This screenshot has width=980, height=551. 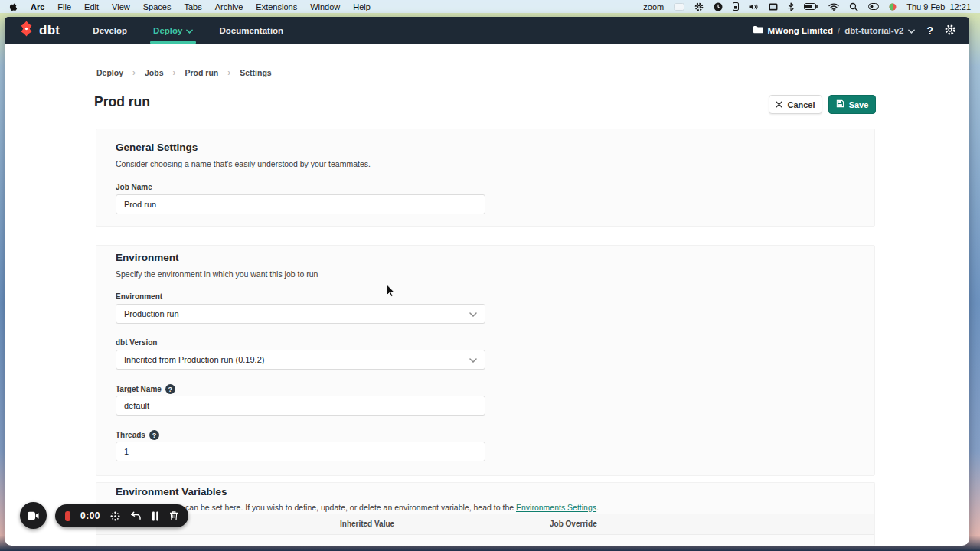 What do you see at coordinates (34, 516) in the screenshot?
I see `camera-toggle-button` at bounding box center [34, 516].